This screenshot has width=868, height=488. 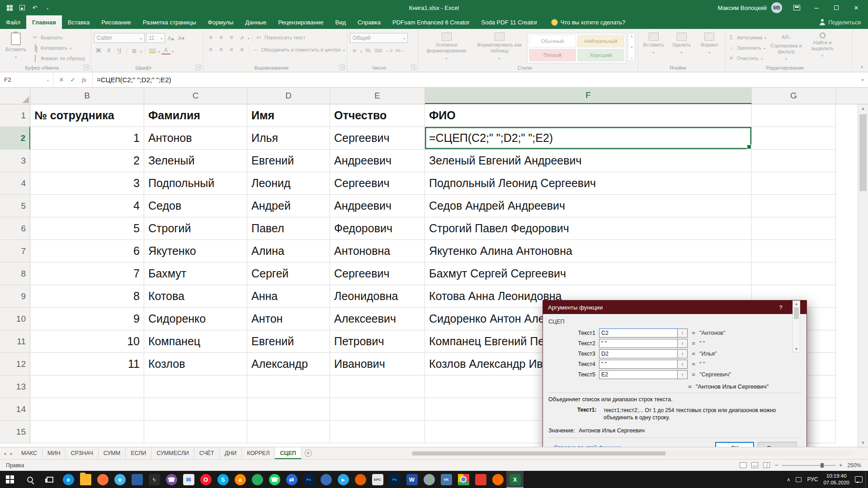 What do you see at coordinates (15, 183) in the screenshot?
I see `row-header-4: 4` at bounding box center [15, 183].